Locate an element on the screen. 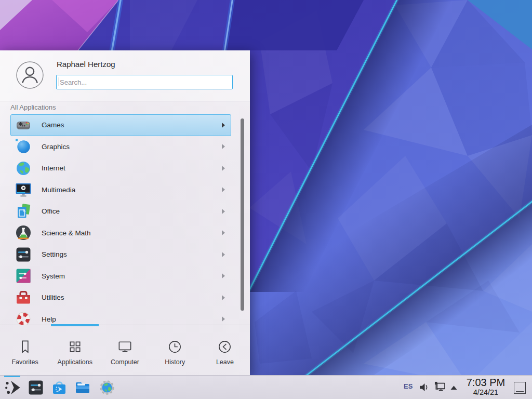  user-avatar is located at coordinates (30, 75).